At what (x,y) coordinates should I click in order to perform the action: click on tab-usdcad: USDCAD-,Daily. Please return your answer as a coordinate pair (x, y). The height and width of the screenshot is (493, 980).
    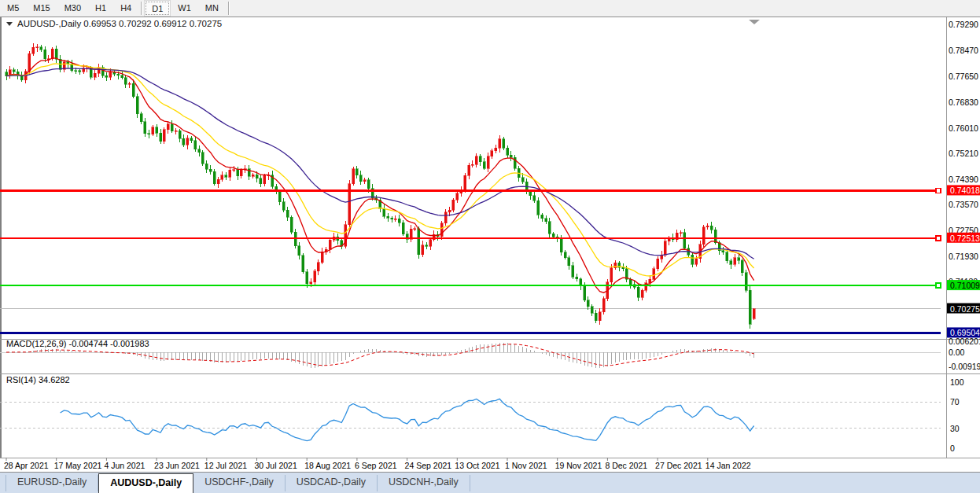
    Looking at the image, I should click on (332, 483).